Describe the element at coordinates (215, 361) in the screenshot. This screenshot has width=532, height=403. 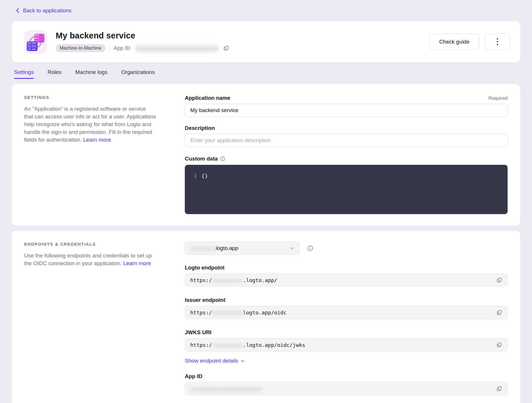
I see `show-endpoint-details-toggle: Show endpoint details` at that location.